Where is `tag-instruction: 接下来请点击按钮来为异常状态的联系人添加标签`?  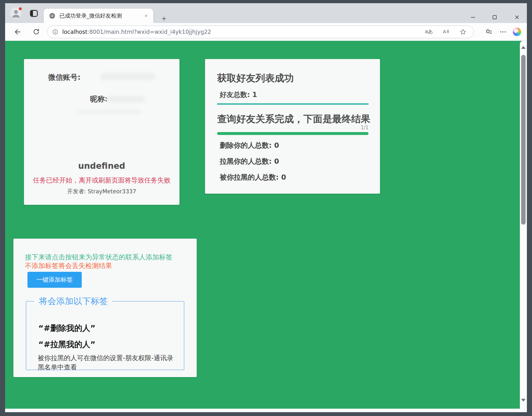 tag-instruction: 接下来请点击按钮来为异常状态的联系人添加标签 is located at coordinates (99, 257).